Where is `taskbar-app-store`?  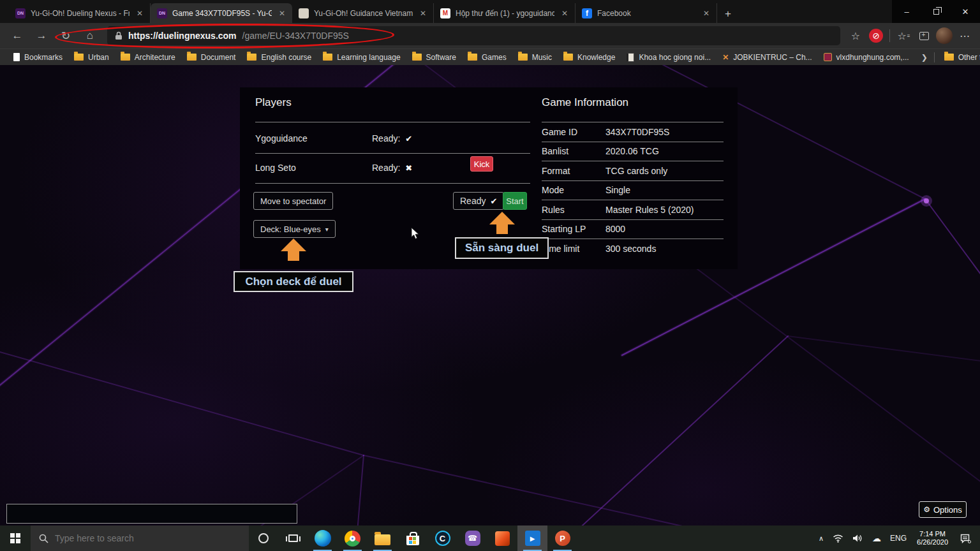 taskbar-app-store is located at coordinates (412, 538).